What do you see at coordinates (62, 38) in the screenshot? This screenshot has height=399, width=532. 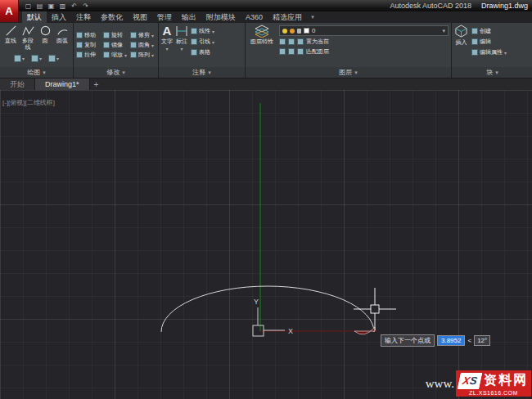 I see `arc-button: 圆弧` at bounding box center [62, 38].